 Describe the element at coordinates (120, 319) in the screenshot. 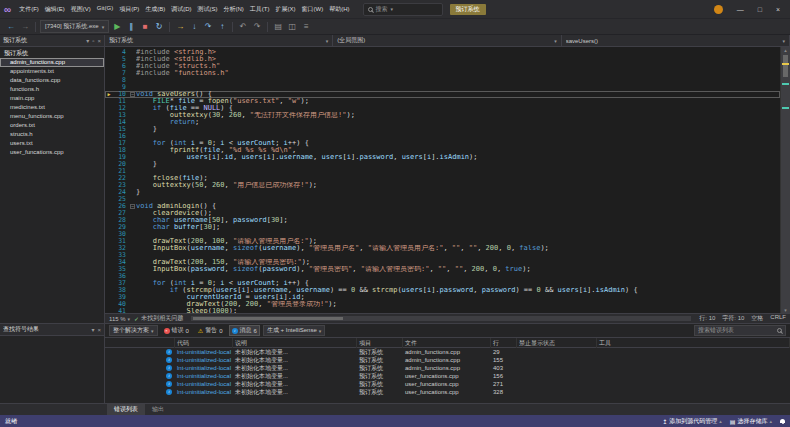

I see `zoom-control: 115 % ▾` at that location.